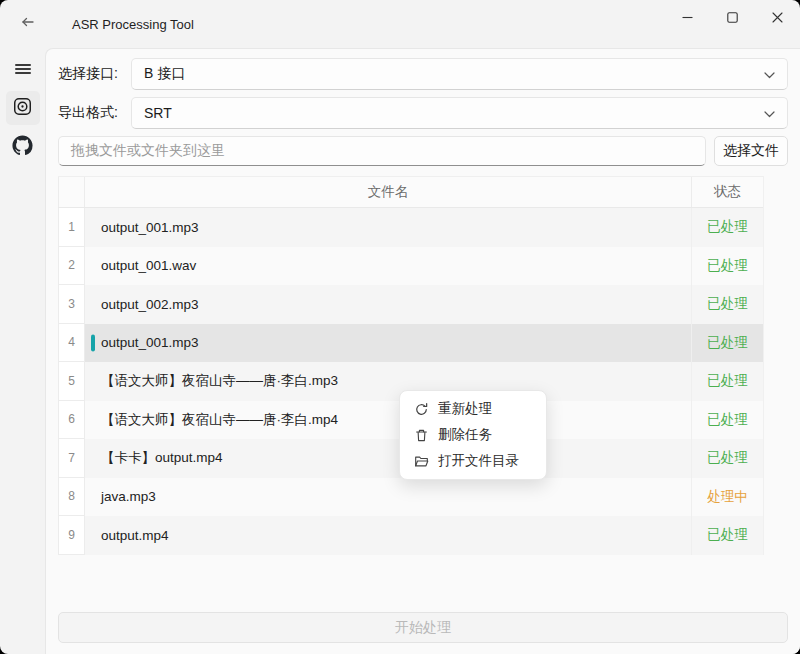 The image size is (800, 654). What do you see at coordinates (22, 351) in the screenshot?
I see `sidebar` at bounding box center [22, 351].